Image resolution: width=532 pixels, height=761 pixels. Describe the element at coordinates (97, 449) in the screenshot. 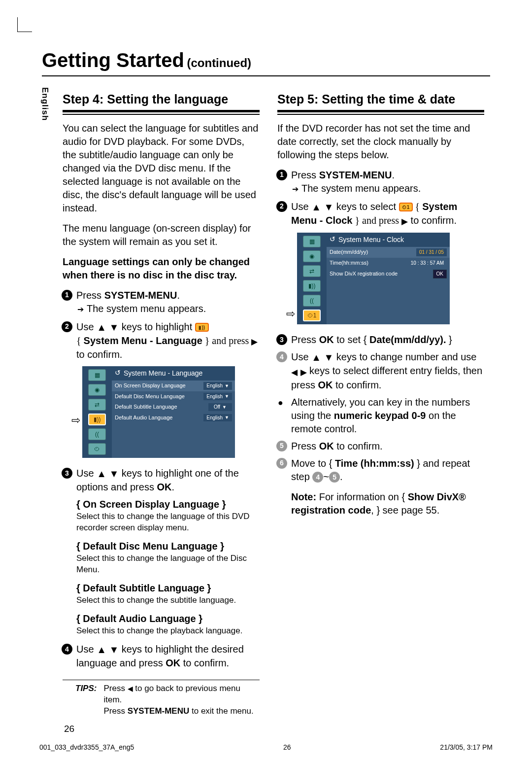

I see `osd-ico-clock: ⏲` at that location.